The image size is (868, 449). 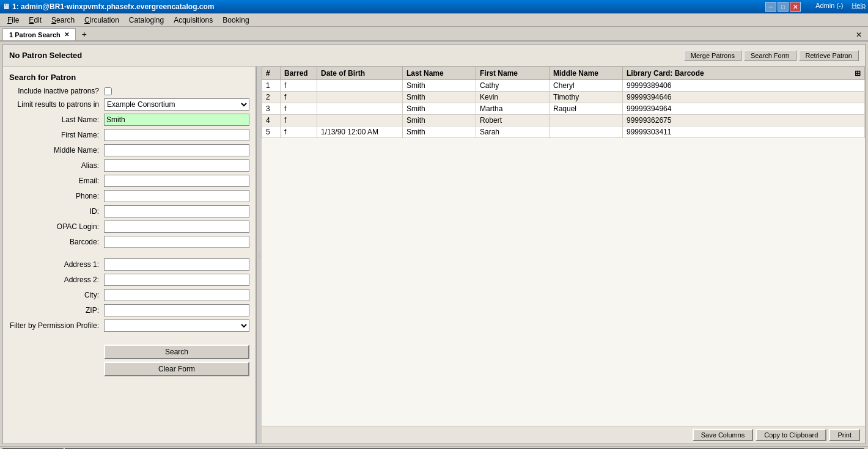 I want to click on cell-first-name: Sarah, so click(x=513, y=132).